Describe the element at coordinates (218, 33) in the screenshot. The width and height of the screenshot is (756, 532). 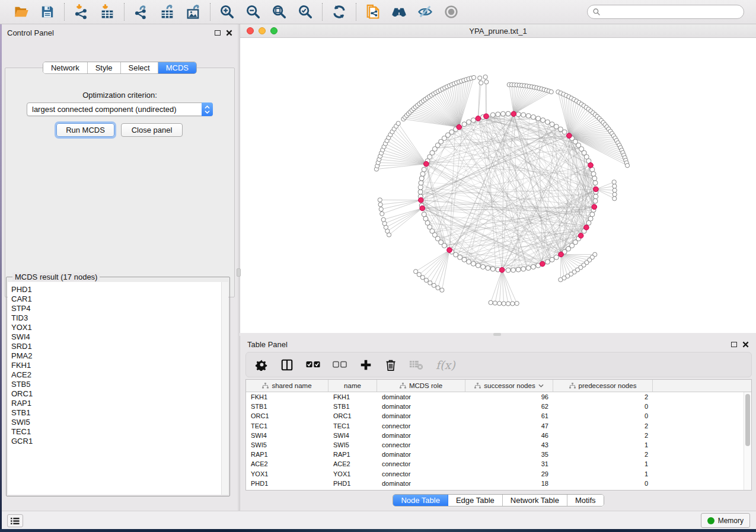
I see `float-panel-icon` at that location.